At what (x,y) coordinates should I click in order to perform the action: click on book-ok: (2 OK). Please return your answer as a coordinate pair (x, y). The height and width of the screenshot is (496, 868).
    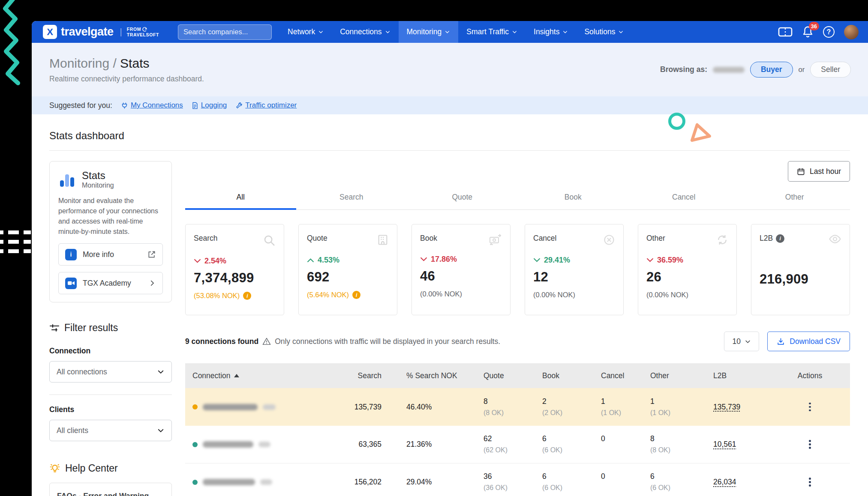
    Looking at the image, I should click on (566, 413).